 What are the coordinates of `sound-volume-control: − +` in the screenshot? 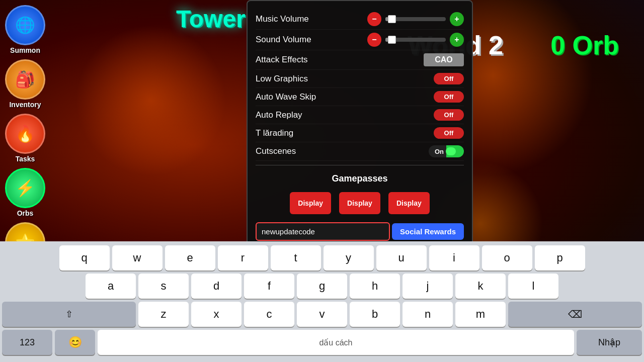 It's located at (416, 40).